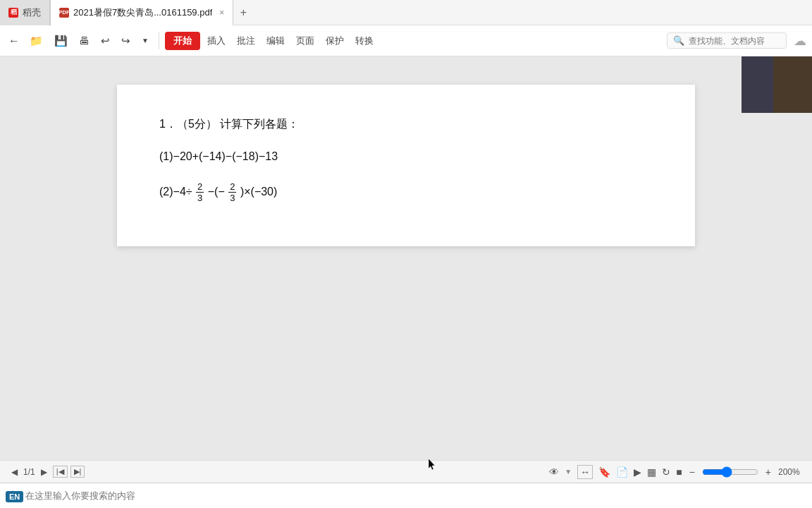 The width and height of the screenshot is (812, 508). Describe the element at coordinates (30, 472) in the screenshot. I see `page-number: 1/1` at that location.